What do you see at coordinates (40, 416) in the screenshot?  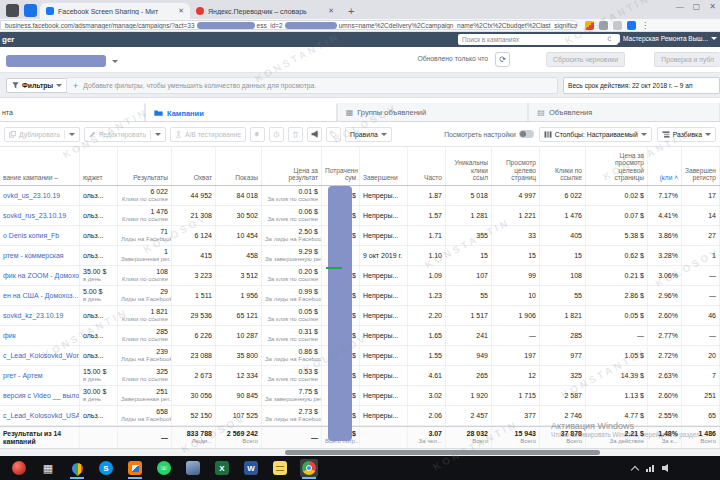 I see `cell-name: c_Lead_Kolosovkd_USA` at bounding box center [40, 416].